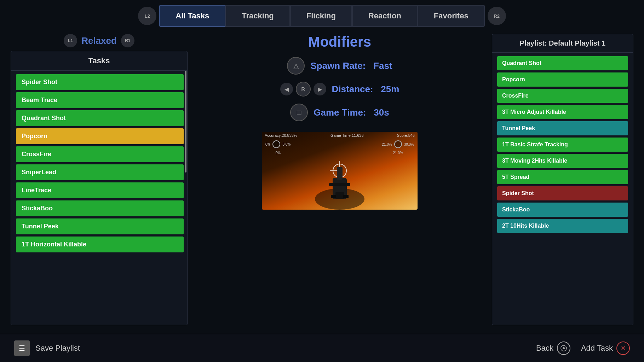 The height and width of the screenshot is (362, 644). Describe the element at coordinates (340, 42) in the screenshot. I see `modifiers-title: Modifiers` at that location.